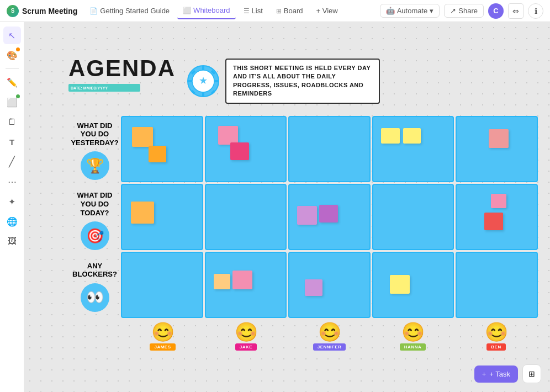  I want to click on cell-r1c2, so click(246, 149).